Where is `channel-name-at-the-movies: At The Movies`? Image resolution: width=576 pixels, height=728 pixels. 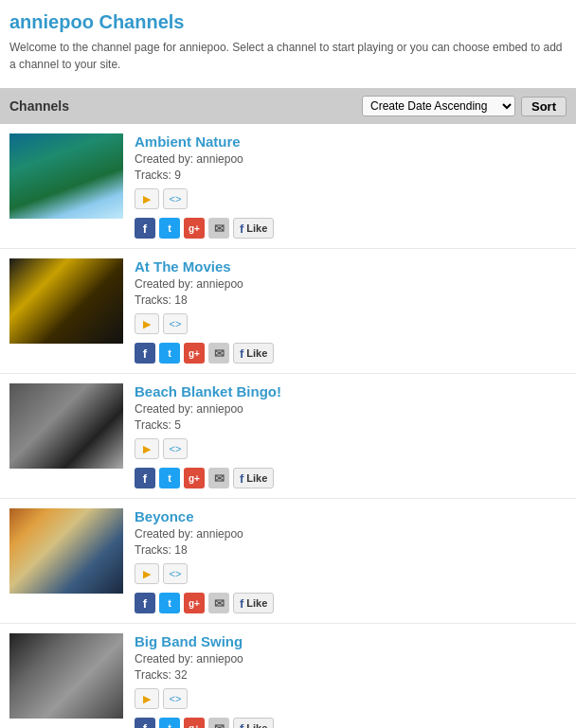 channel-name-at-the-movies: At The Movies is located at coordinates (351, 267).